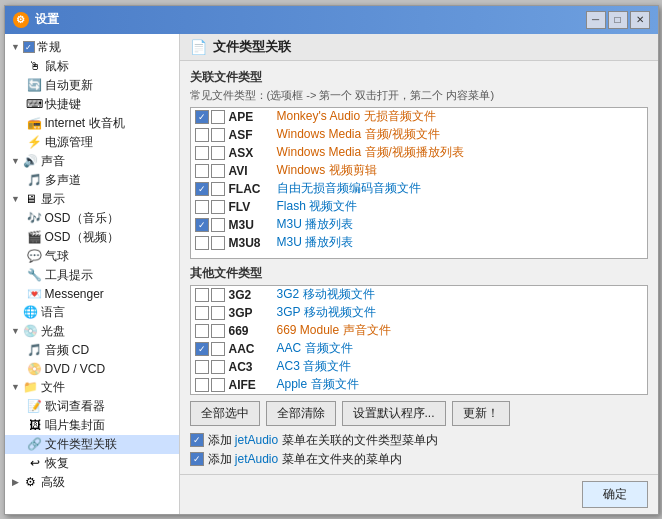  Describe the element at coordinates (202, 243) in the screenshot. I see `cb1-m3u8` at that location.